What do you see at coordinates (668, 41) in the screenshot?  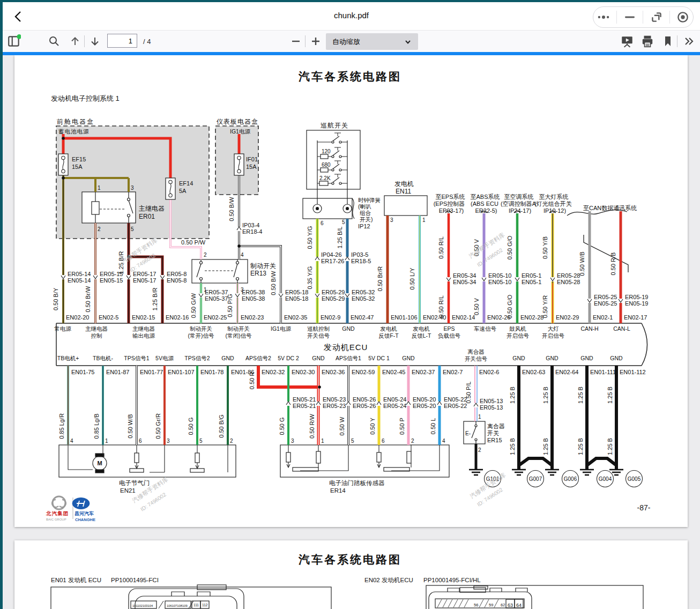 I see `bookmark-button` at bounding box center [668, 41].